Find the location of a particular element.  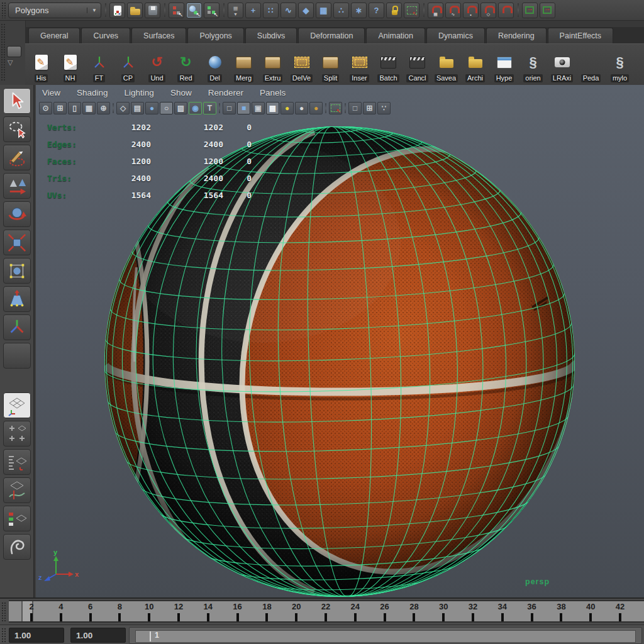

playback-start-field: 1.00 is located at coordinates (36, 635).